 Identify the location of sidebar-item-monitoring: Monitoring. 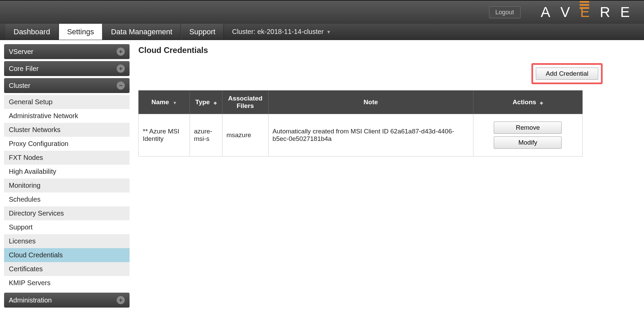
(67, 185).